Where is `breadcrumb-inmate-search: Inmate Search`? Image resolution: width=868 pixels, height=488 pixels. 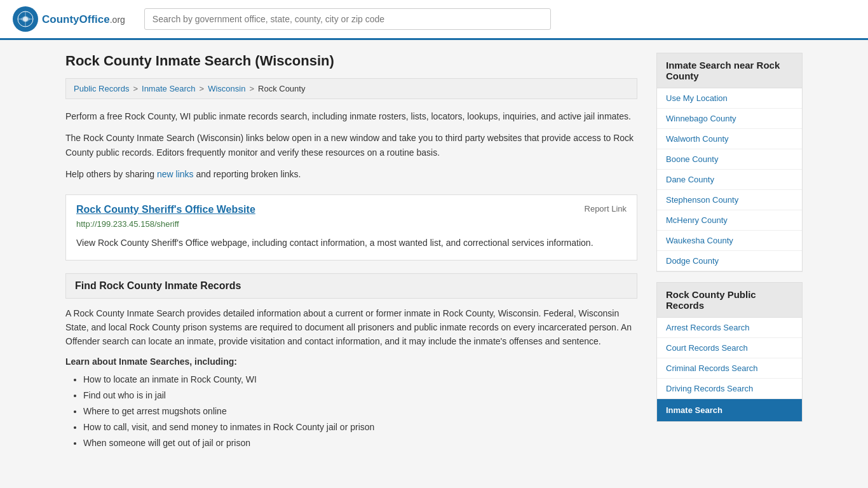 breadcrumb-inmate-search: Inmate Search is located at coordinates (169, 89).